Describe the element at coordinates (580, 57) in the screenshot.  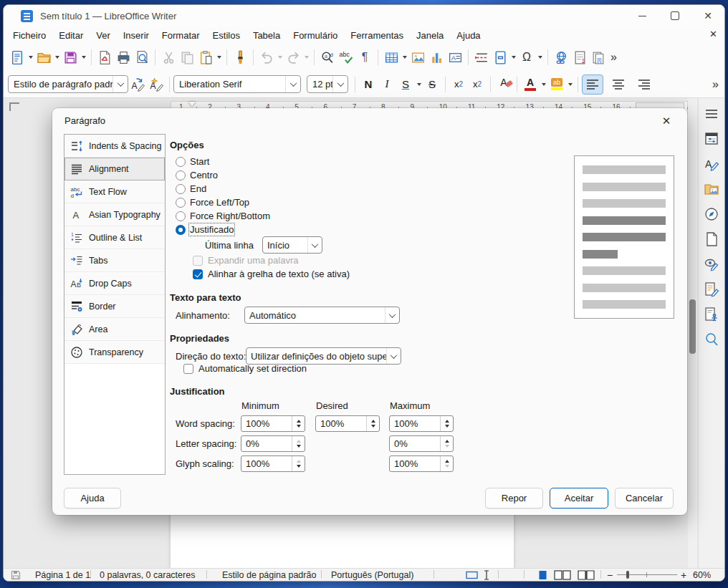
I see `insert-footnote-icon: 1` at that location.